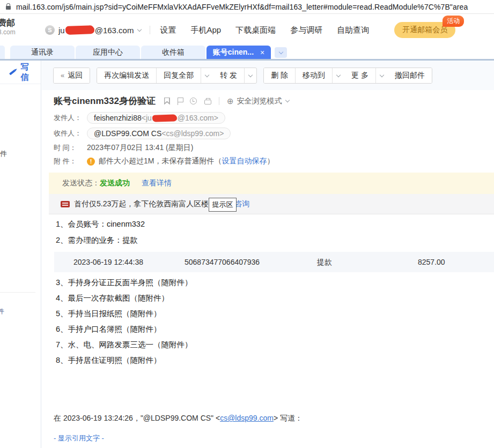 The width and height of the screenshot is (494, 448). What do you see at coordinates (271, 204) in the screenshot?
I see `ad-bar: 首付仅5.23万起，拿下伦敦西南富人区楼盘 免费咨询 提示区` at bounding box center [271, 204].